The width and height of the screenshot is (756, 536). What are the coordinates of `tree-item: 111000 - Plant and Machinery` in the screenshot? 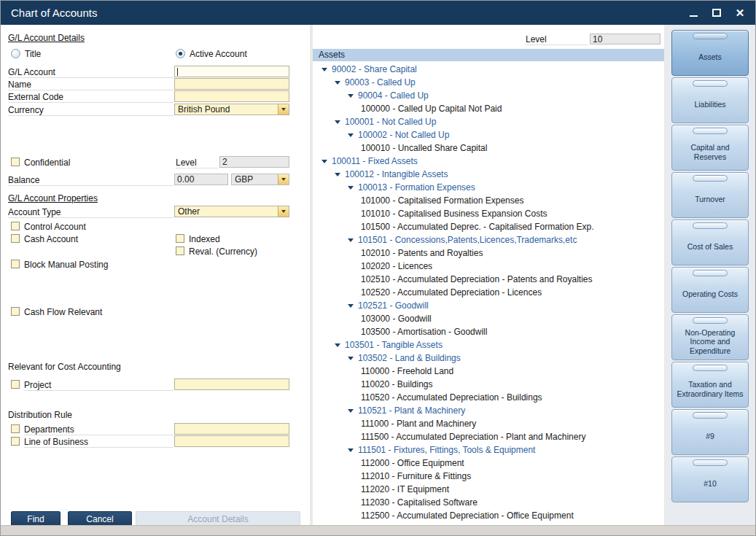 It's located at (488, 424).